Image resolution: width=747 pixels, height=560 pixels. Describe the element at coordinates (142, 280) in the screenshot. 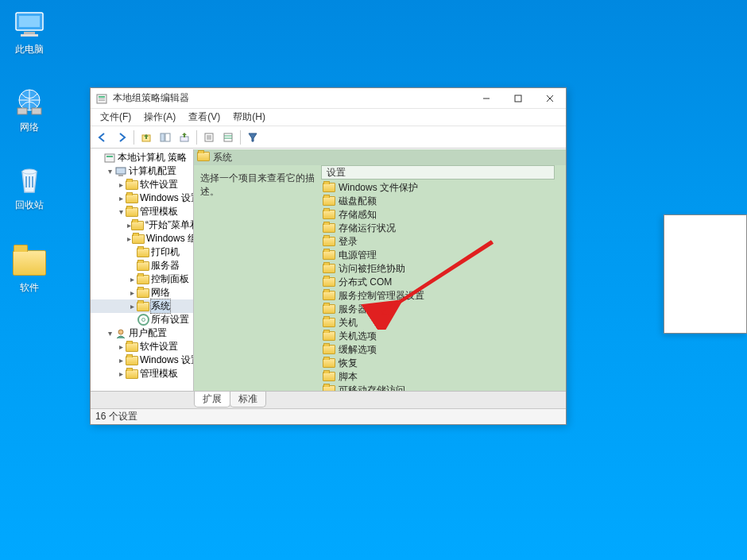

I see `tree-node: ▸控制面板` at that location.